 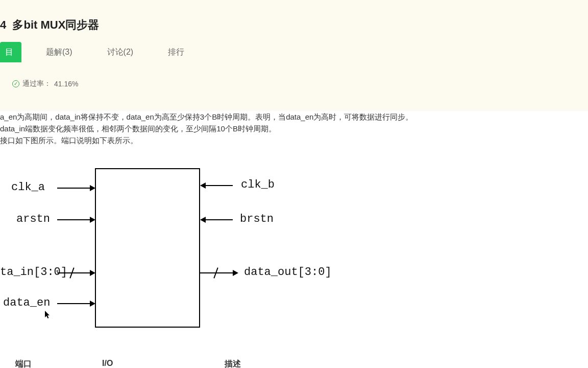 What do you see at coordinates (257, 219) in the screenshot?
I see `signal-brstn: brstn` at bounding box center [257, 219].